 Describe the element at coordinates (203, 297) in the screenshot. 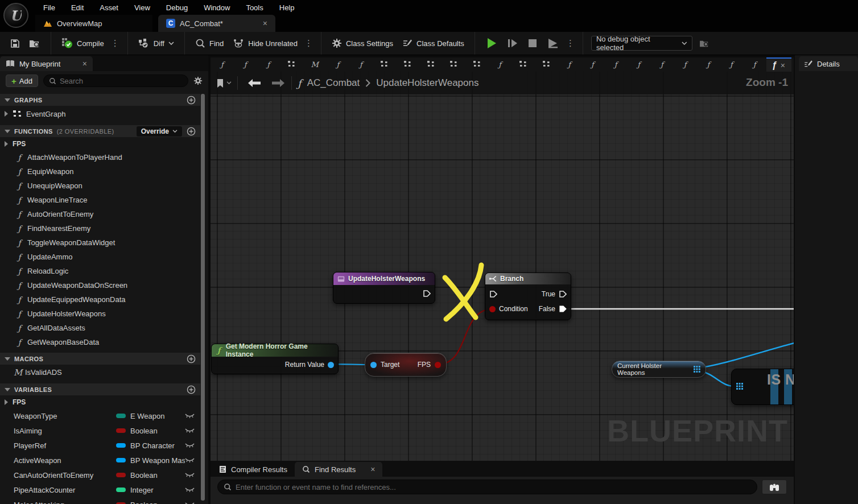

I see `panel-scrollbar` at that location.